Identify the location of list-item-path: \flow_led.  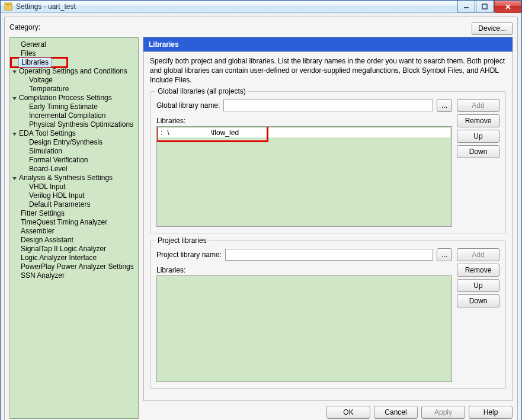
(225, 133).